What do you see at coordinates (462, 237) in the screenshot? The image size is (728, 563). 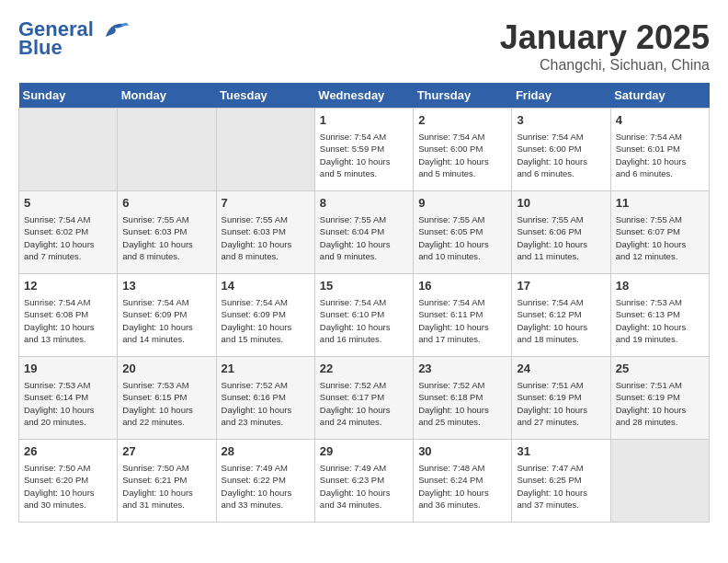 I see `day-info: Sunrise: 7:55 AM Sunset: 6:05 PM Dayligh…` at bounding box center [462, 237].